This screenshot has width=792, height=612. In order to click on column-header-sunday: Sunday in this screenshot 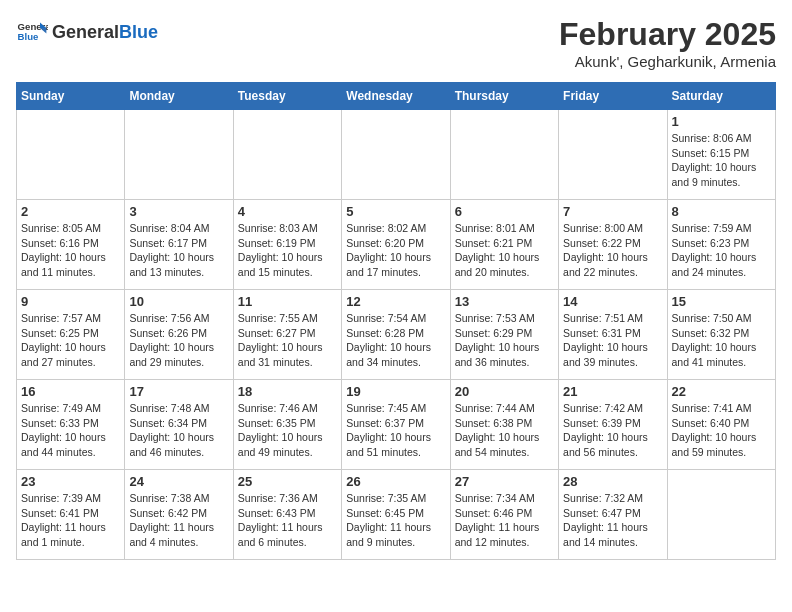, I will do `click(71, 96)`.